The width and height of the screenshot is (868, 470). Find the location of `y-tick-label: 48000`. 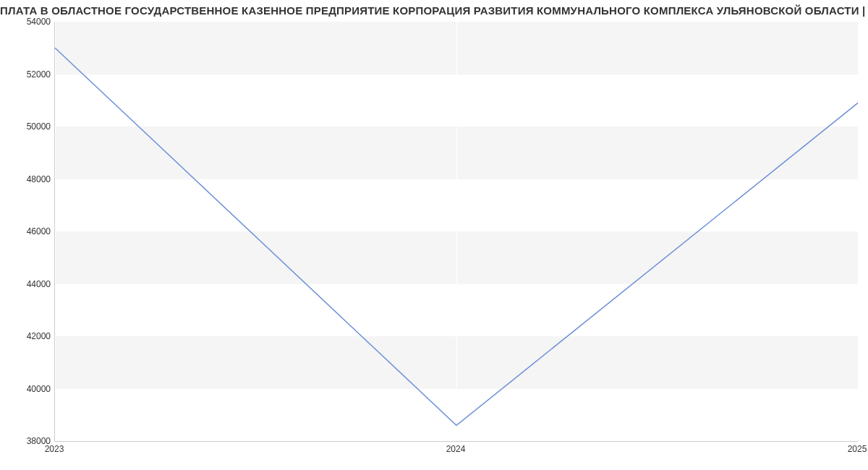

y-tick-label: 48000 is located at coordinates (29, 179).